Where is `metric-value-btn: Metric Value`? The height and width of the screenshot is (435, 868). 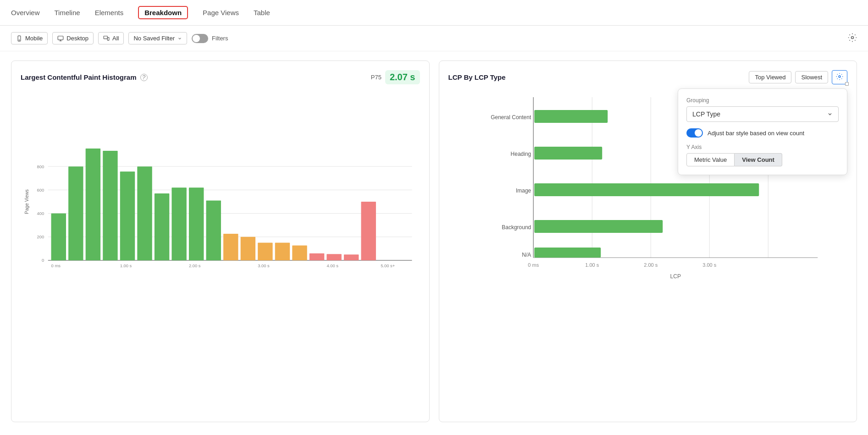
metric-value-btn: Metric Value is located at coordinates (711, 160).